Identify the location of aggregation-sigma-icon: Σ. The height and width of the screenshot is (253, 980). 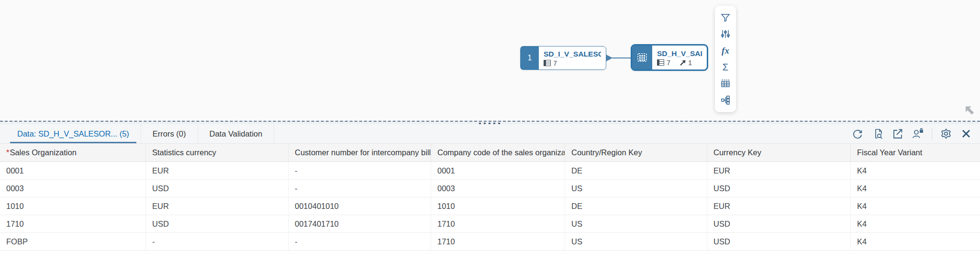
(725, 67).